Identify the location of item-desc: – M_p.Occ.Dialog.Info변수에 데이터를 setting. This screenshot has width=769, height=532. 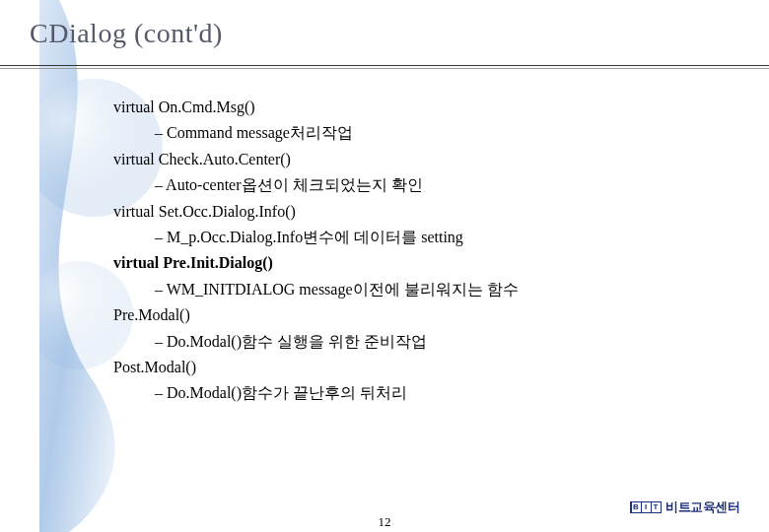
(422, 237).